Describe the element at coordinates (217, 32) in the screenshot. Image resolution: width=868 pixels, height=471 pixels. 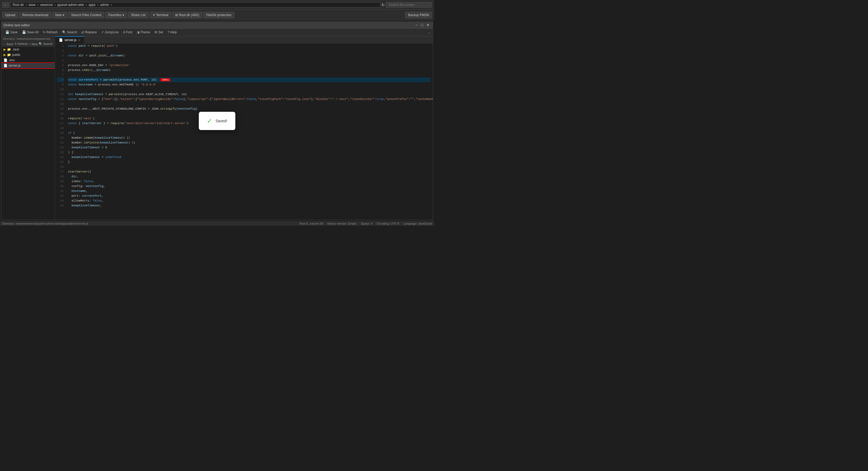
I see `editor-toolbar: 💾 Save 💾 Save All ↻ Refresh 🔍 Search ⇄ R…` at that location.